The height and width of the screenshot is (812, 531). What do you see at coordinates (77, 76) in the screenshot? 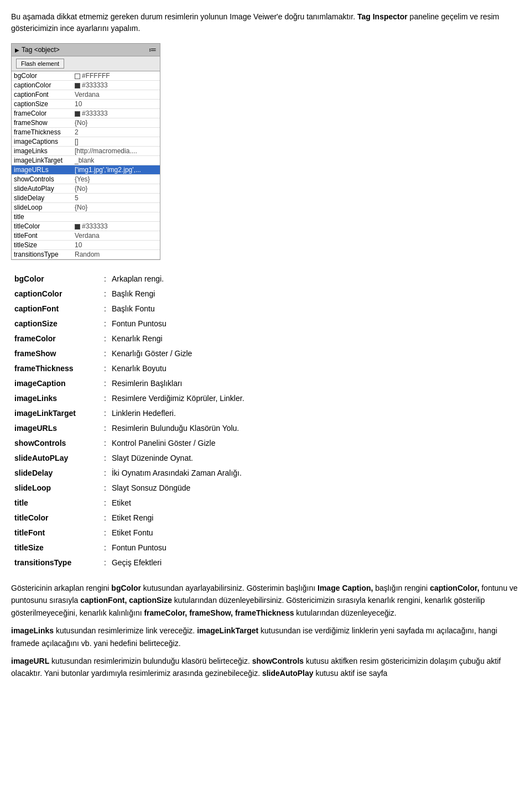
I see `color-swatch-bgColor` at bounding box center [77, 76].